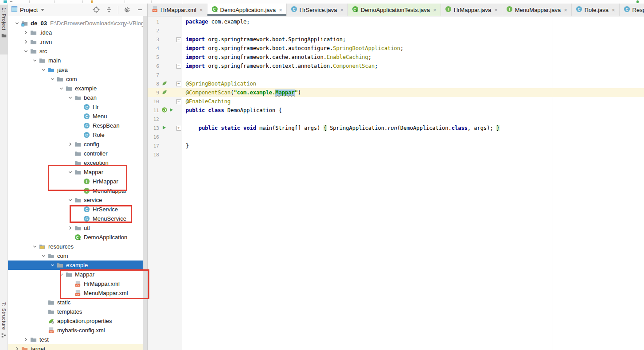 This screenshot has height=350, width=644. I want to click on tree-item-utl: utl, so click(78, 228).